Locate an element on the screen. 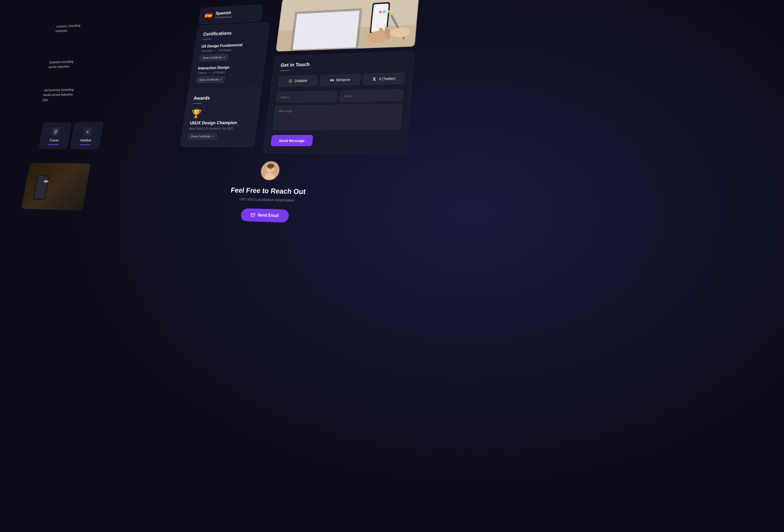  photo-card is located at coordinates (347, 26).